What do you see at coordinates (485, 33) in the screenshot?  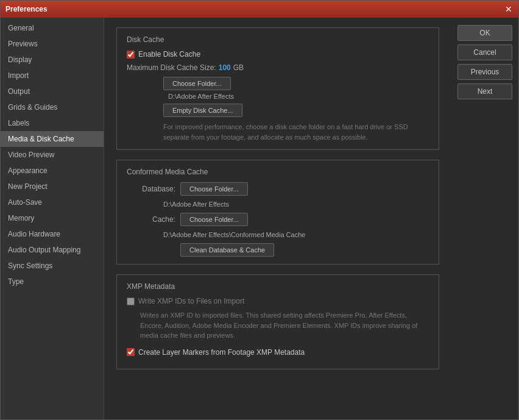 I see `ok-button: OK` at bounding box center [485, 33].